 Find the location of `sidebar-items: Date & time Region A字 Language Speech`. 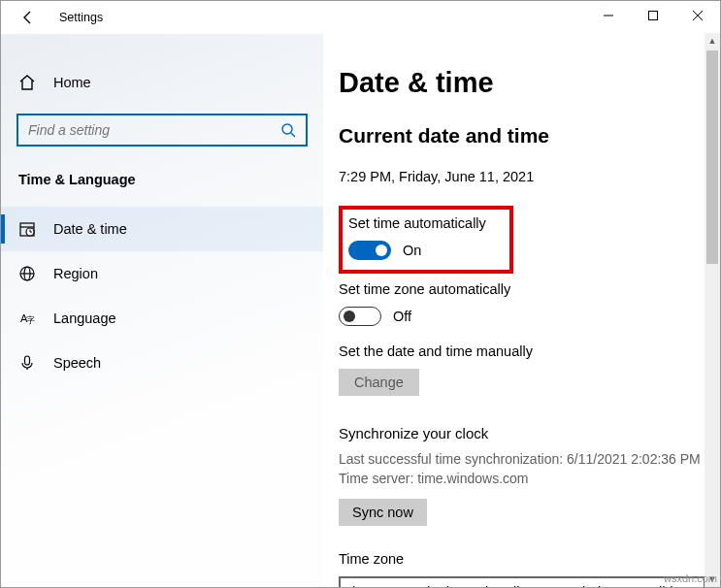

sidebar-items: Date & time Region A字 Language Speech is located at coordinates (162, 296).